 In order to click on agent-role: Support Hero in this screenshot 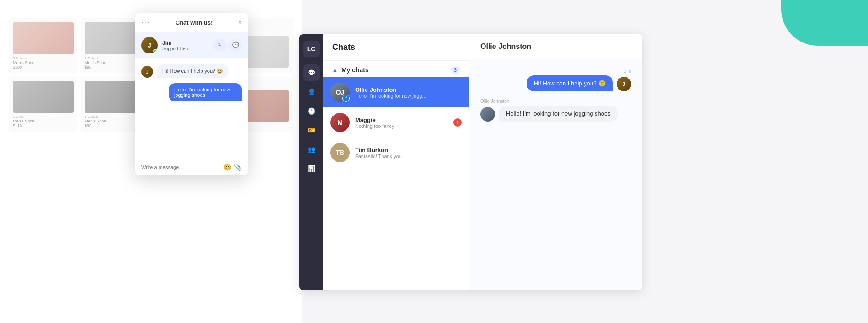, I will do `click(186, 48)`.